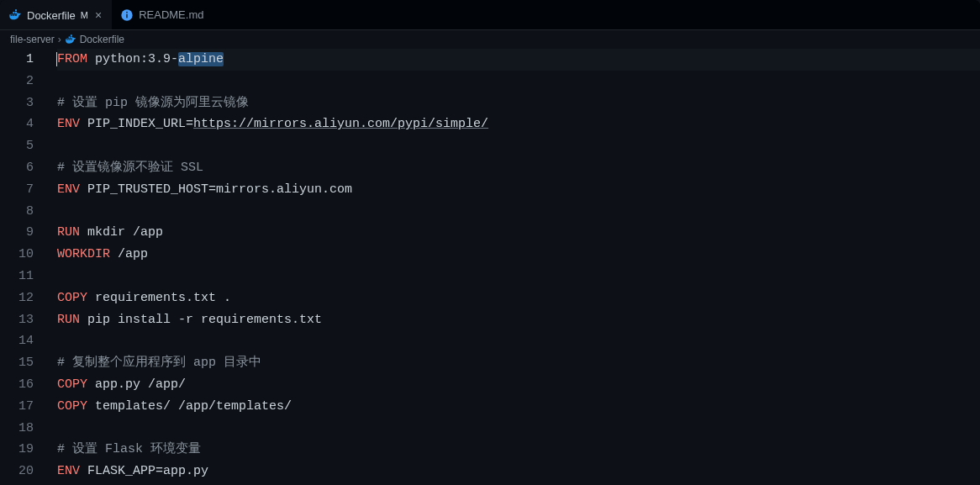 The image size is (980, 485). Describe the element at coordinates (127, 15) in the screenshot. I see `info-icon` at that location.